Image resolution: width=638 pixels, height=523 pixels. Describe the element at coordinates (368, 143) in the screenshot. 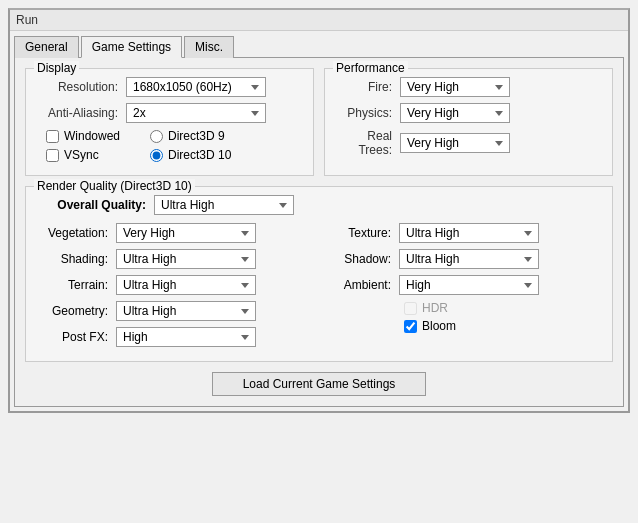

I see `real-trees-label: Real Trees:` at that location.